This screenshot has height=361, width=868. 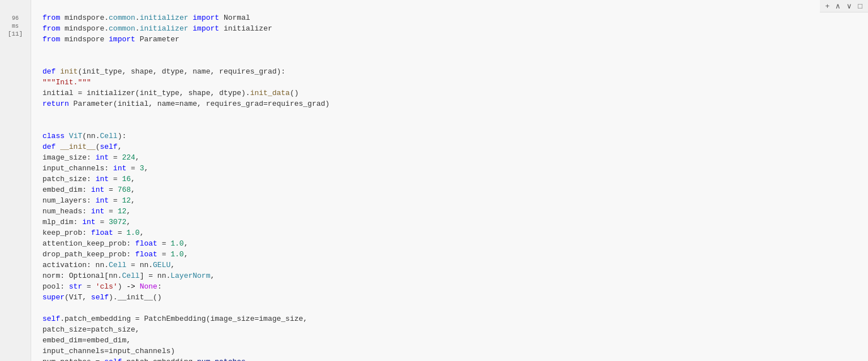 What do you see at coordinates (455, 330) in the screenshot?
I see `code-line: patch_size=patch_size,` at bounding box center [455, 330].